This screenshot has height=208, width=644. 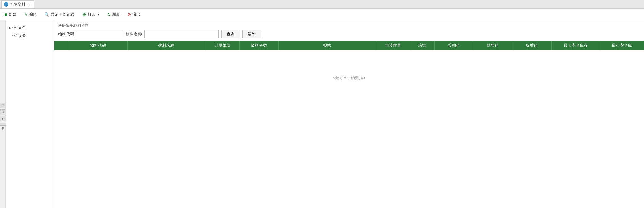 What do you see at coordinates (129, 14) in the screenshot?
I see `exit-icon: ⊗` at bounding box center [129, 14].